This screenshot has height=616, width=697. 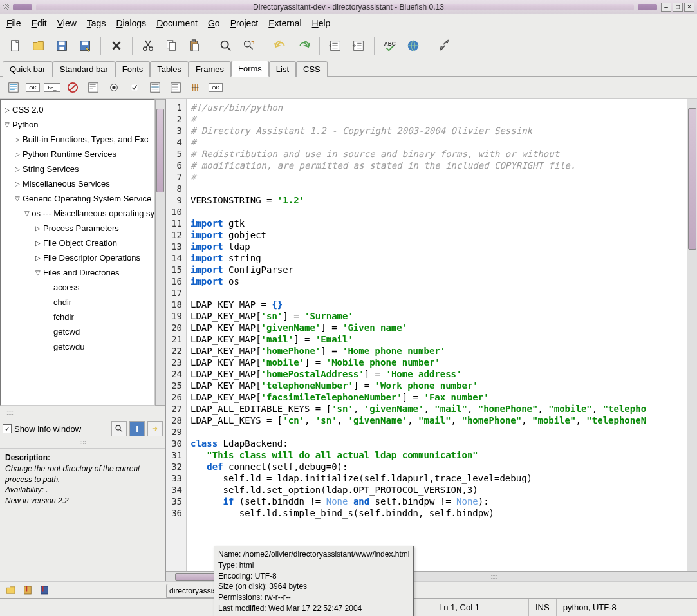 What do you see at coordinates (214, 23) in the screenshot?
I see `menu-go: Go` at bounding box center [214, 23].